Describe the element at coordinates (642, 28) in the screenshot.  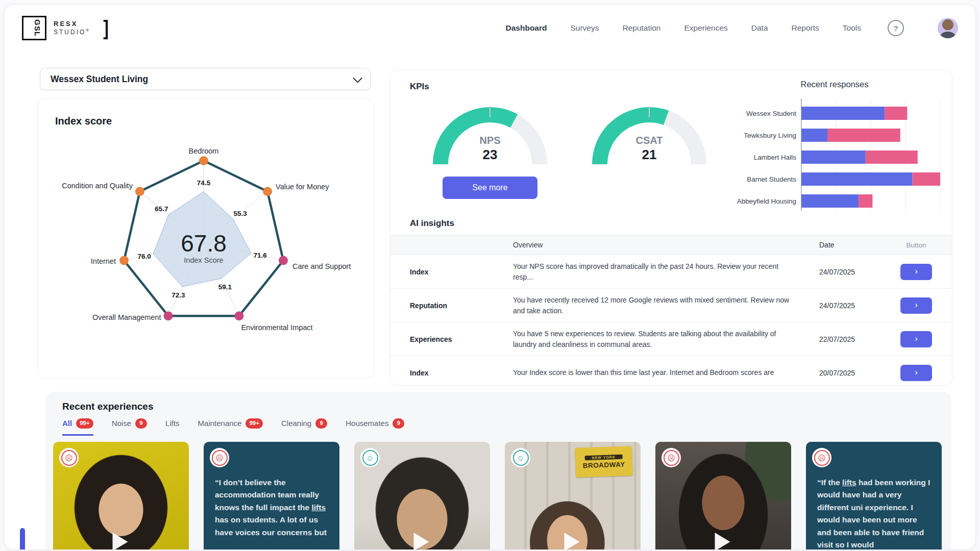
I see `nav-reputation: Reputation` at that location.